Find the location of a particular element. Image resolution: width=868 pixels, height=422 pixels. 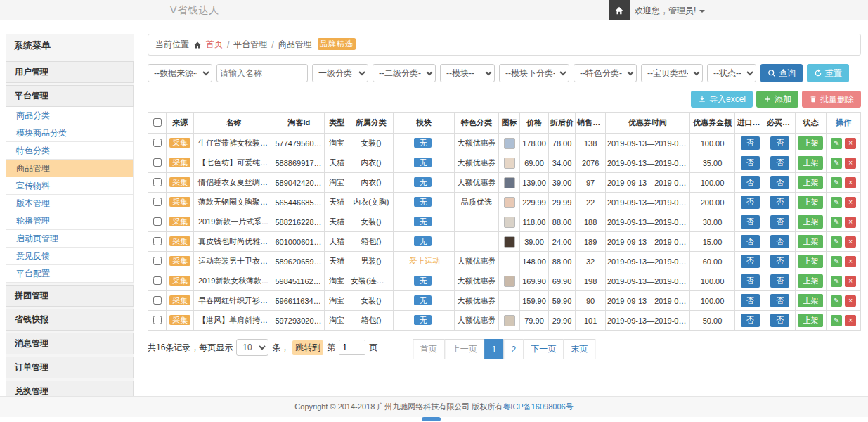

user-menu: 欢迎您，管理员! is located at coordinates (670, 11).